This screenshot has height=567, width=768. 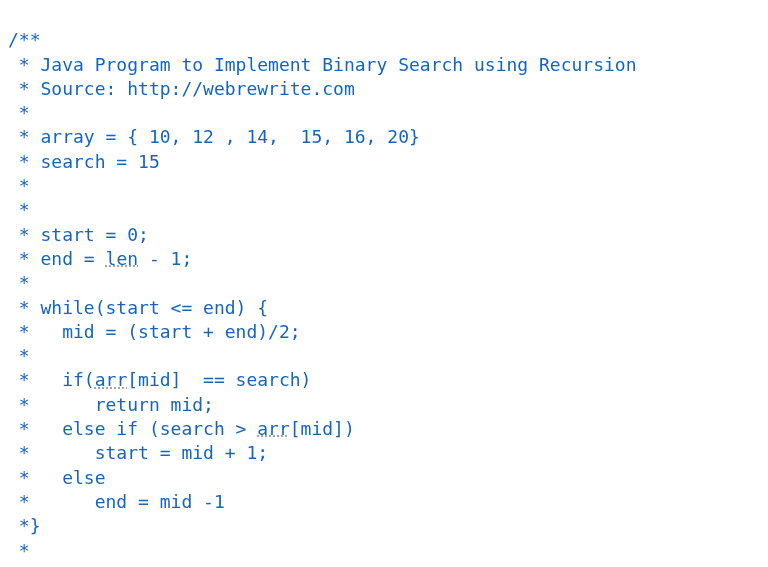 What do you see at coordinates (24, 526) in the screenshot?
I see `code-line: *}` at bounding box center [24, 526].